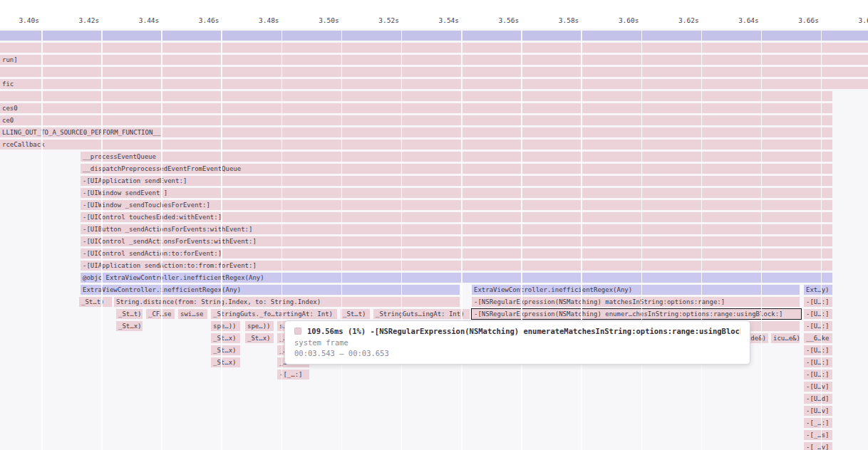 Image resolution: width=868 pixels, height=450 pixels. What do you see at coordinates (274, 314) in the screenshot?
I see `flame-cell: _StringGuts._fo…tartingAt: Int)` at bounding box center [274, 314].